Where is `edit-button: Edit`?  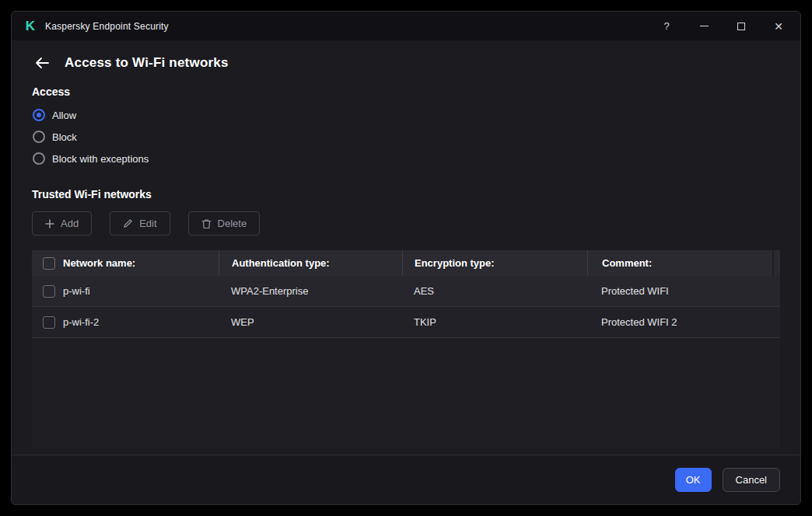
edit-button: Edit is located at coordinates (140, 224).